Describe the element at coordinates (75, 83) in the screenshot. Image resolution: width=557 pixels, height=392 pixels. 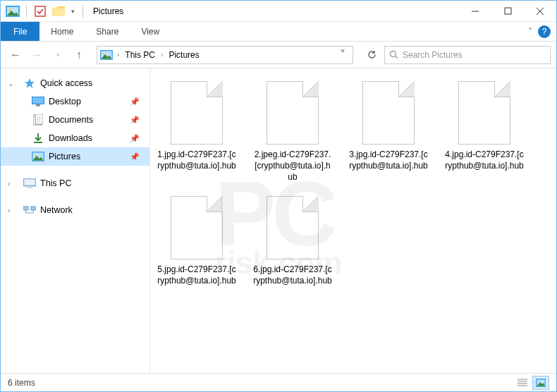
I see `sidebar-quick-access: ⌄ Quick access` at that location.